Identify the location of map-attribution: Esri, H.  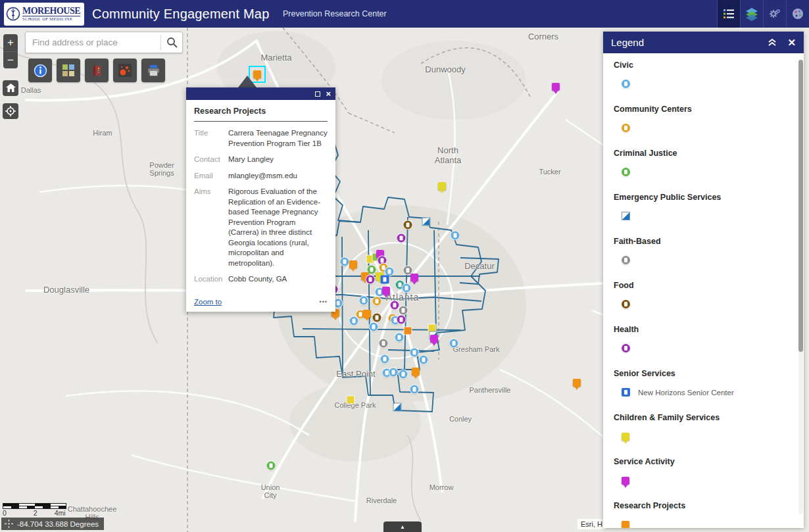
(592, 524).